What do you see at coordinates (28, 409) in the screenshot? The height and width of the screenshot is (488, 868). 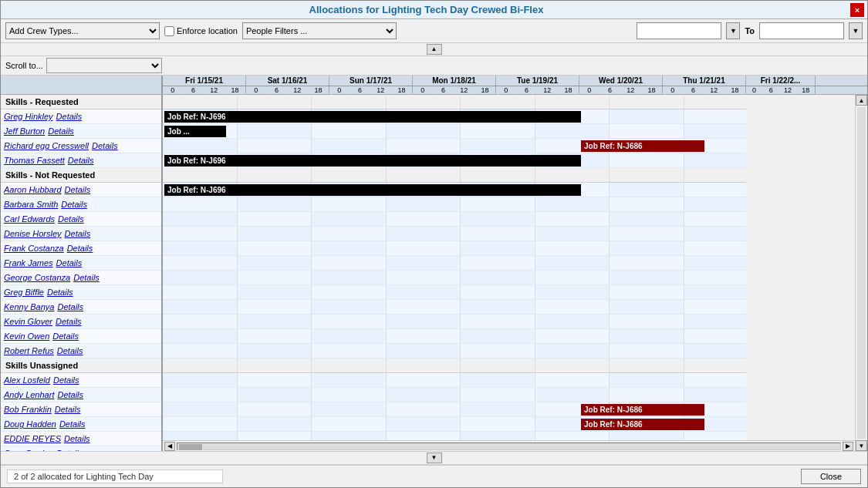 I see `person-link: Bob Franklin` at bounding box center [28, 409].